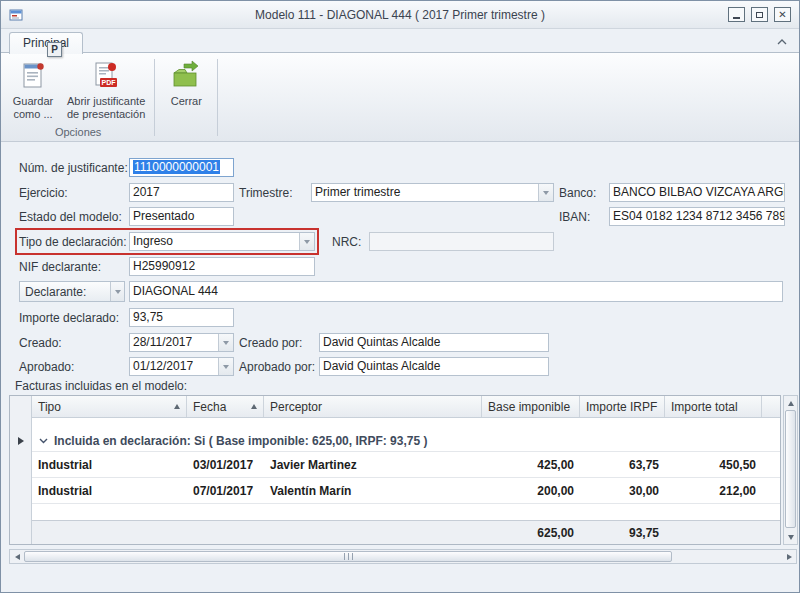 The height and width of the screenshot is (593, 800). What do you see at coordinates (400, 15) in the screenshot?
I see `titlebar: Modelo 111 - DIAGONAL 444 ( 2017 Primer …` at bounding box center [400, 15].